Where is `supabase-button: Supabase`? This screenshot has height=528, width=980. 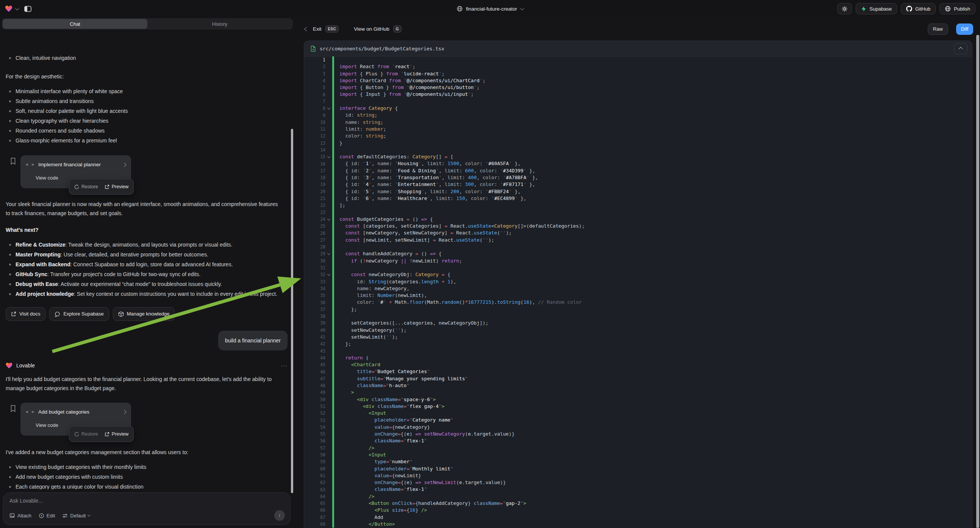 supabase-button: Supabase is located at coordinates (877, 9).